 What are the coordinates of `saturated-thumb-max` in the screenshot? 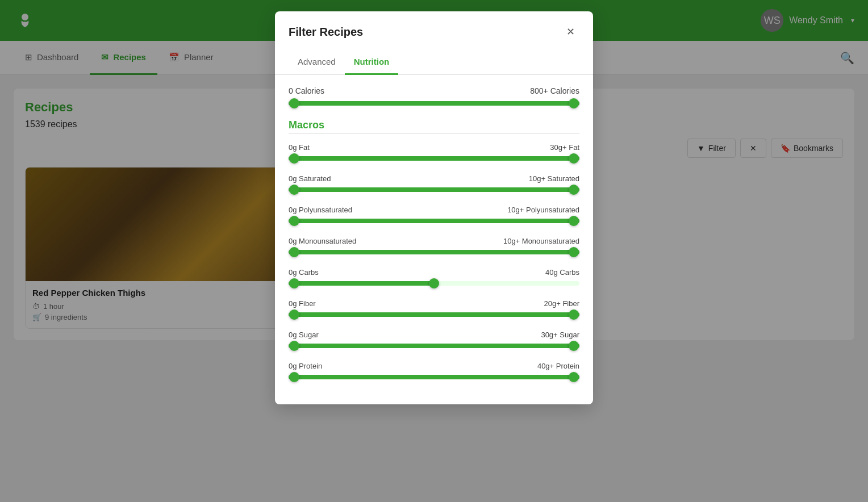 It's located at (574, 190).